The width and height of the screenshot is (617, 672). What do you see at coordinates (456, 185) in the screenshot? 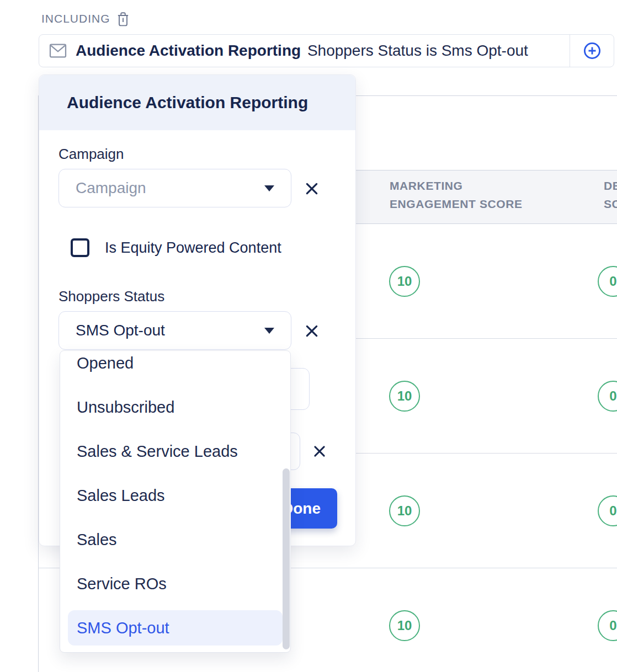
I see `column-header-line: MARKETING` at bounding box center [456, 185].